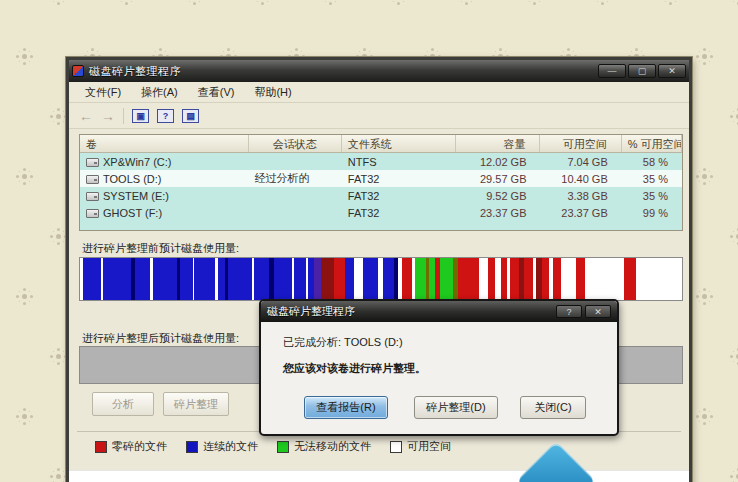 The width and height of the screenshot is (738, 482). I want to click on legend-label: 无法移动的文件, so click(332, 446).